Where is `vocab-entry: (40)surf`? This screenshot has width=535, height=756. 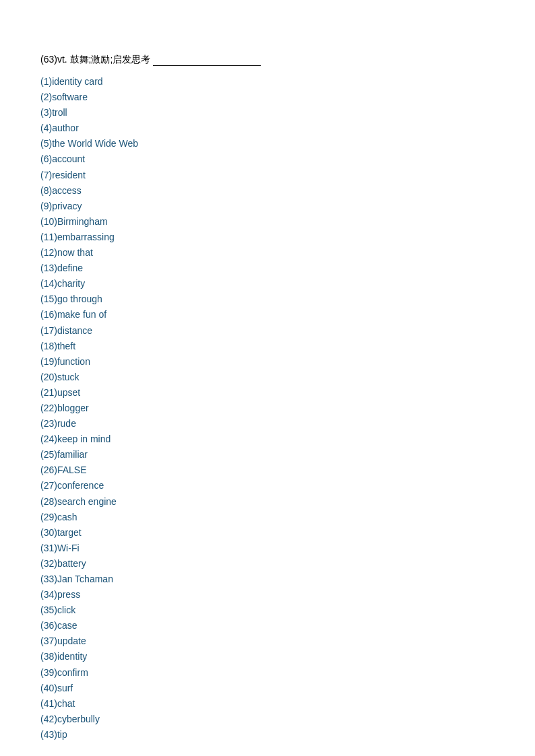 vocab-entry: (40)surf is located at coordinates (57, 688).